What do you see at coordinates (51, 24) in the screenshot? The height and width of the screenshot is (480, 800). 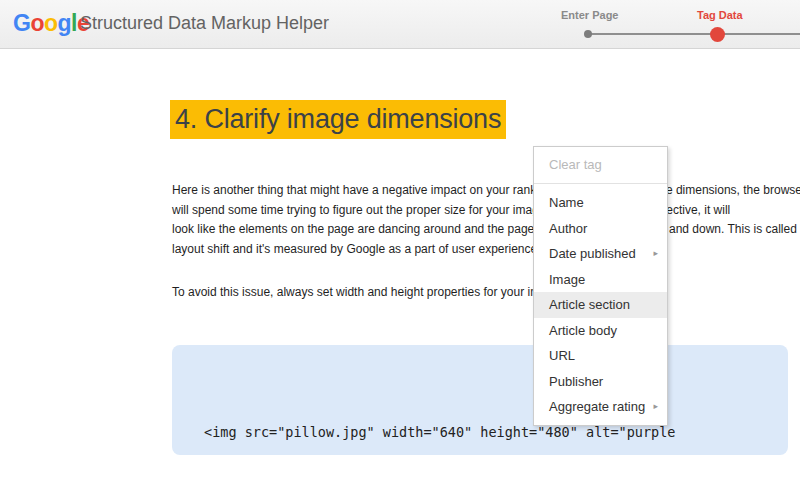 I see `google-logo: Google` at bounding box center [51, 24].